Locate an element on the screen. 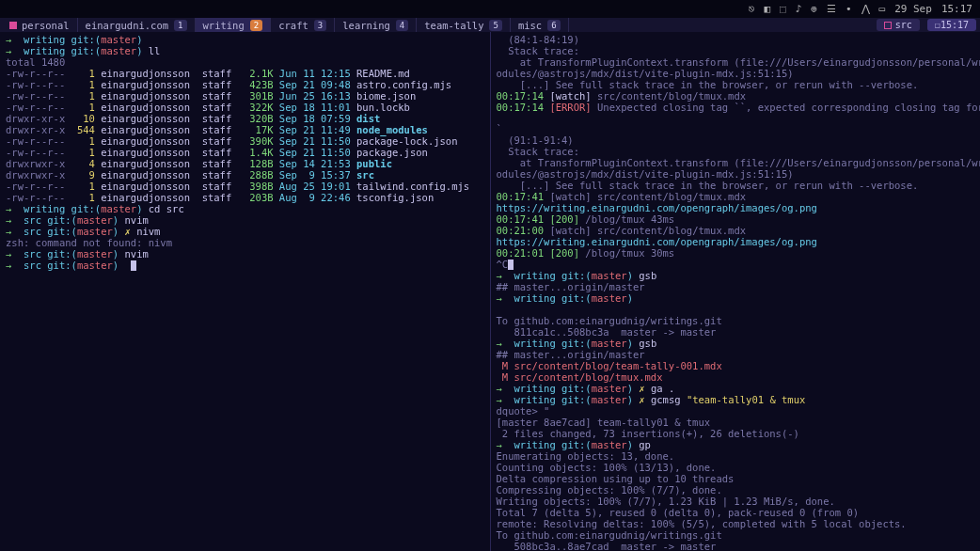  tray-icon: ☰ is located at coordinates (831, 9).